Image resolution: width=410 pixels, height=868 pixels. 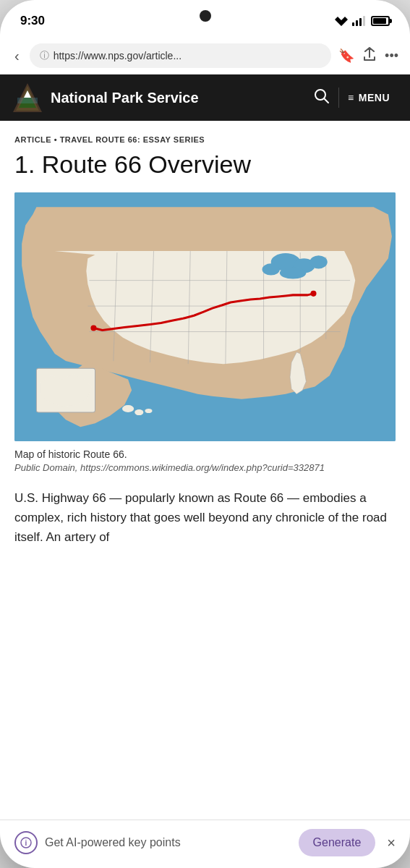 What do you see at coordinates (98, 843) in the screenshot?
I see `ai-left: i Get AI-powered key points` at bounding box center [98, 843].